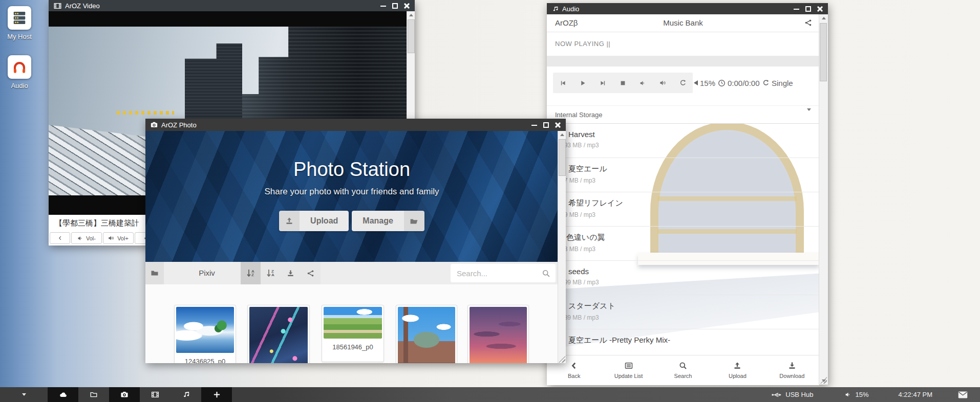 The width and height of the screenshot is (980, 402). I want to click on photo-thumbnail, so click(427, 335).